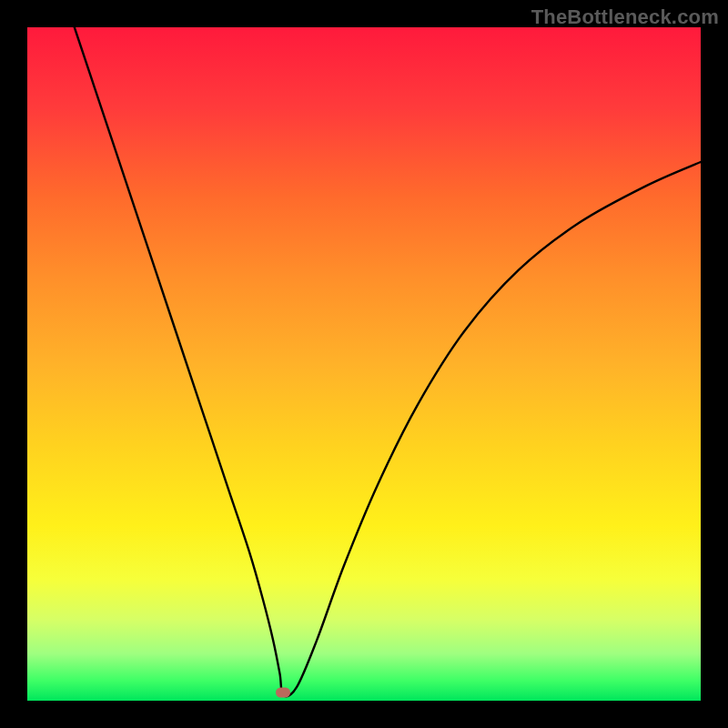 The height and width of the screenshot is (728, 728). What do you see at coordinates (283, 693) in the screenshot?
I see `optimal-point-marker` at bounding box center [283, 693].